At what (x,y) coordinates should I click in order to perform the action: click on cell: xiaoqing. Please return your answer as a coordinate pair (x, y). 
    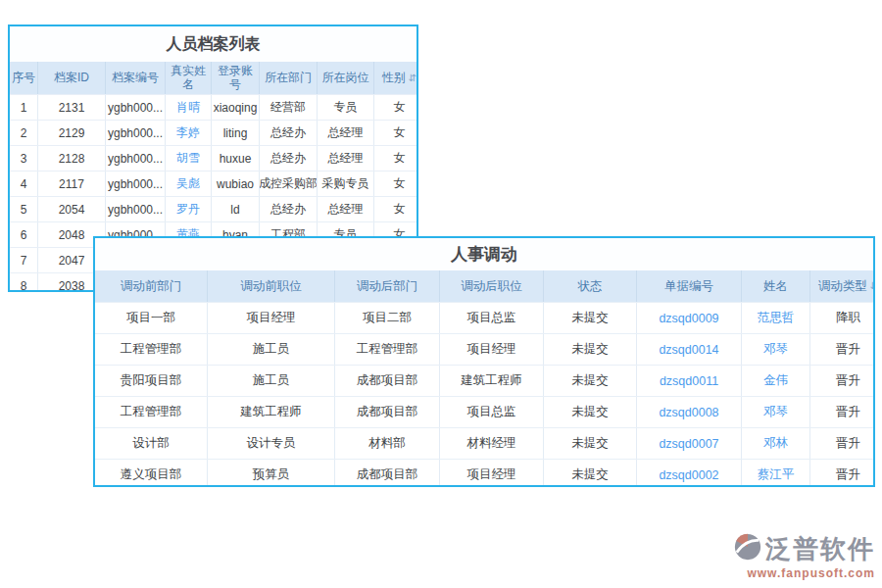
    Looking at the image, I should click on (235, 108).